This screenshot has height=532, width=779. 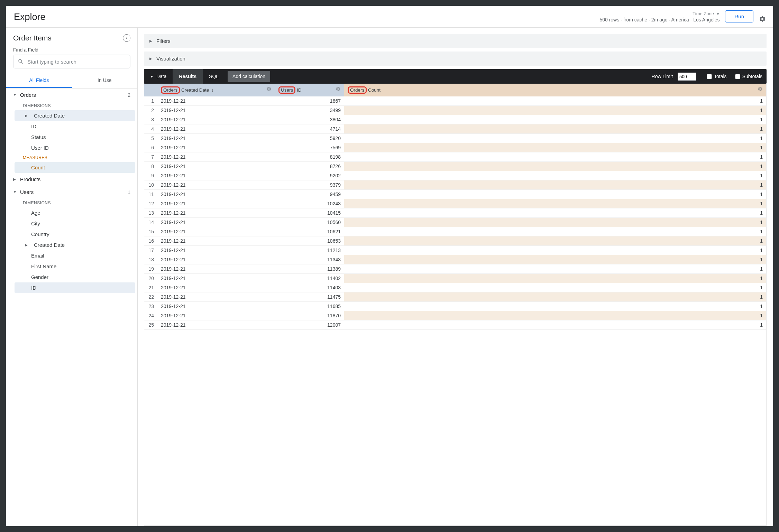 What do you see at coordinates (310, 325) in the screenshot?
I see `cell-user-id: 12007` at bounding box center [310, 325].